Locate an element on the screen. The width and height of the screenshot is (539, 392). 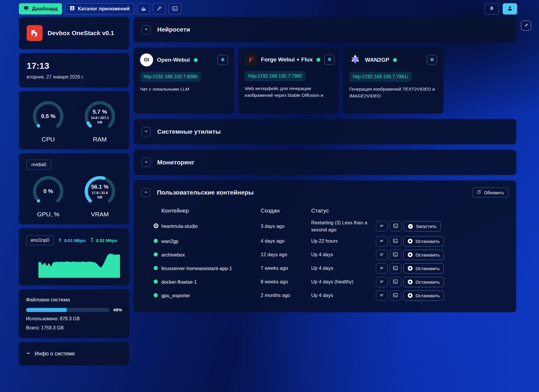
ram-gauge-label: RAM is located at coordinates (100, 139).